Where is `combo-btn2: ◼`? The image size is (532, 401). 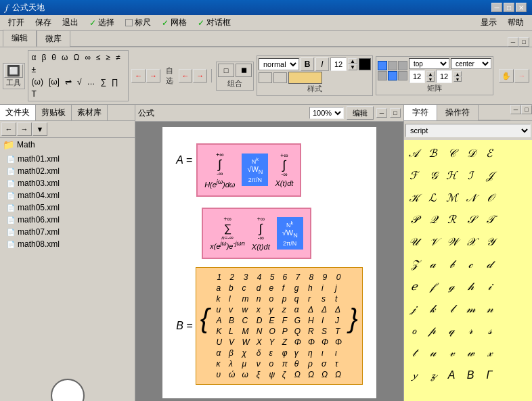
combo-btn2: ◼ is located at coordinates (244, 70).